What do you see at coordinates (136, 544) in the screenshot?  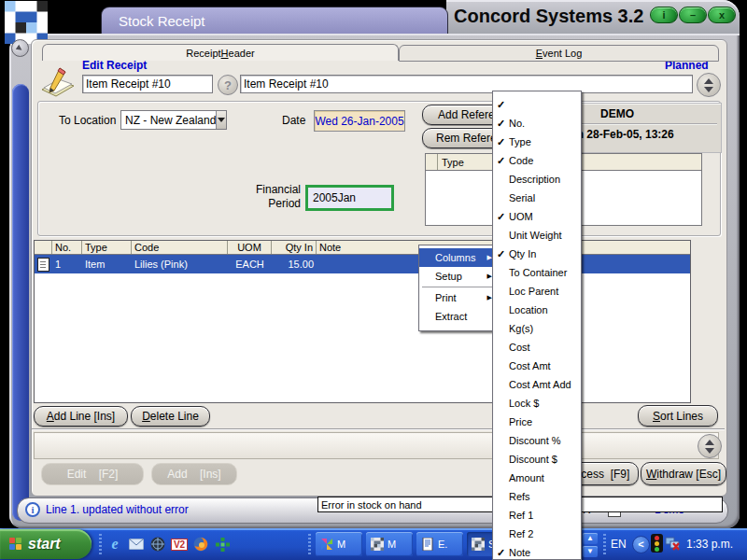 I see `outlook-icon` at bounding box center [136, 544].